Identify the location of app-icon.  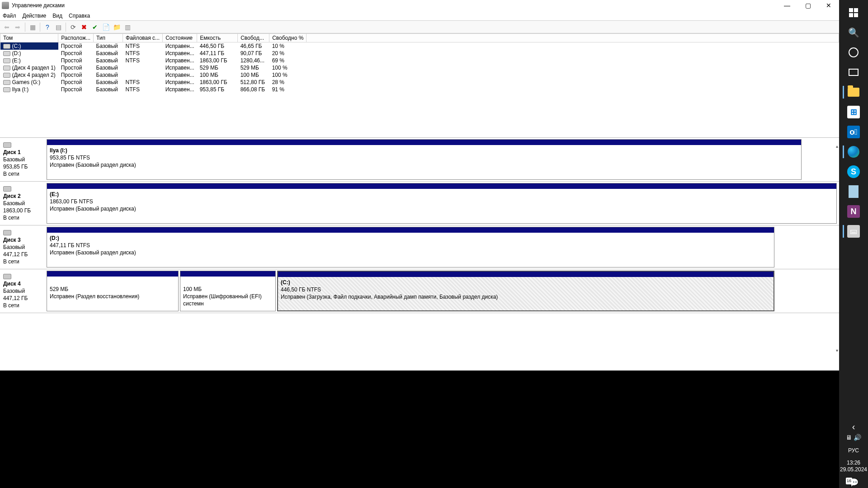
(5, 5).